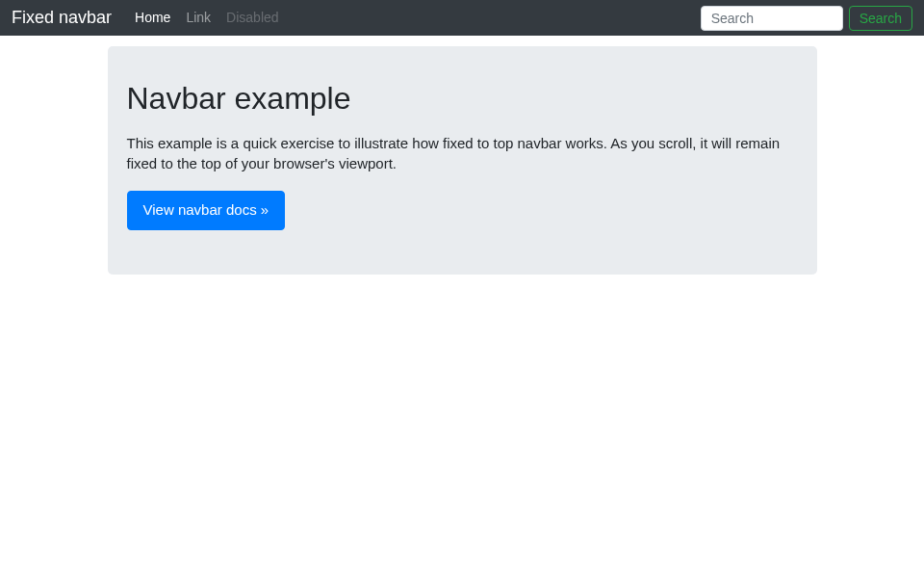 The image size is (924, 578). I want to click on search-button: Search, so click(881, 18).